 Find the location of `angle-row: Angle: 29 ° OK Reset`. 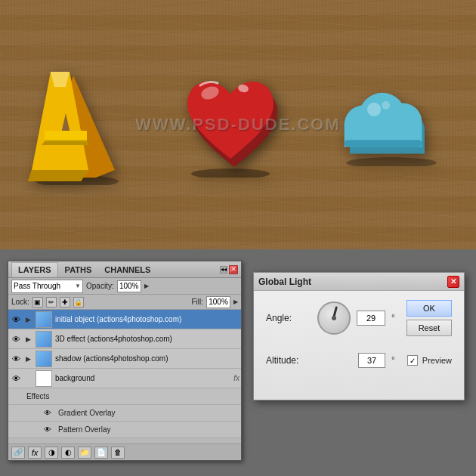

angle-row: Angle: 29 ° OK Reset is located at coordinates (359, 318).